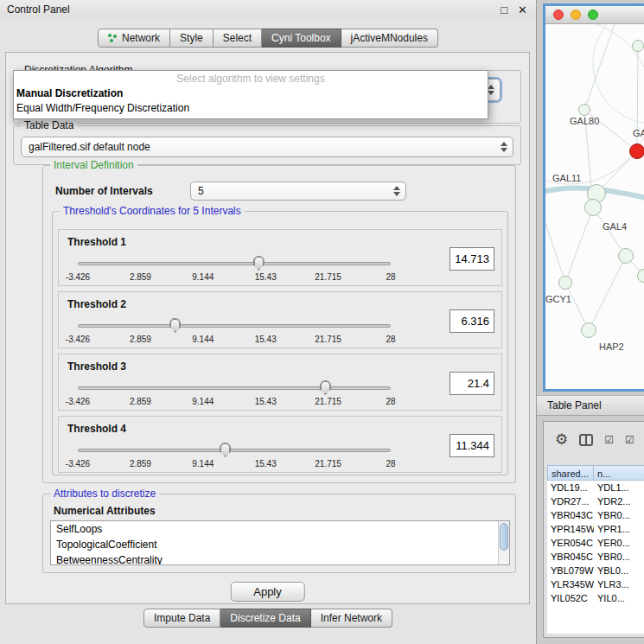  I want to click on table-cell: YIL0..., so click(619, 598).